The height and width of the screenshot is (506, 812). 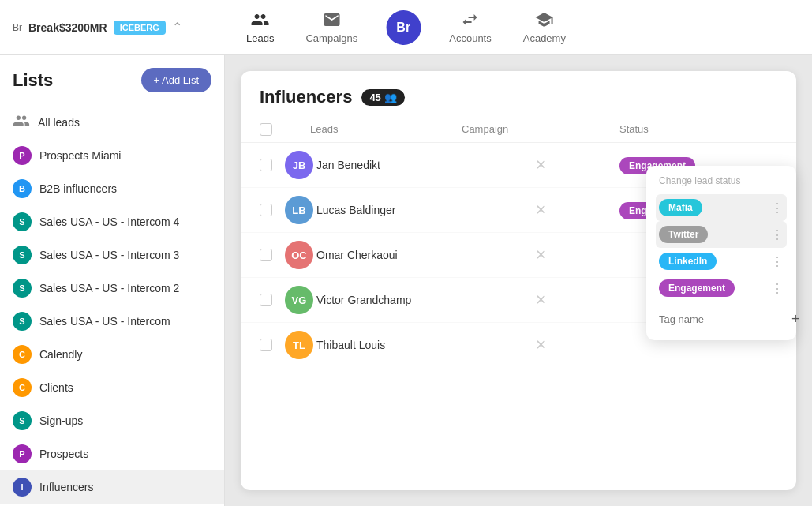 What do you see at coordinates (64, 454) in the screenshot?
I see `prospects-label: Prospects` at bounding box center [64, 454].